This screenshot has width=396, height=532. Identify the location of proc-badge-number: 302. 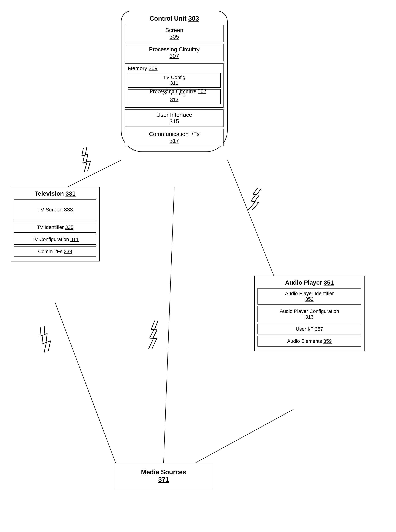
(202, 91).